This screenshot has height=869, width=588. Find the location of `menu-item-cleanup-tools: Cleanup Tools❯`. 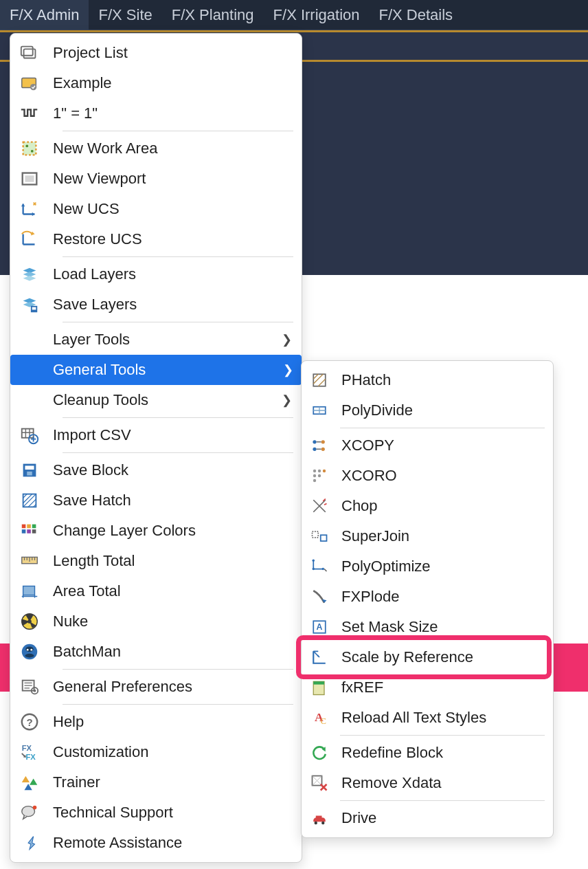

menu-item-cleanup-tools: Cleanup Tools❯ is located at coordinates (156, 400).